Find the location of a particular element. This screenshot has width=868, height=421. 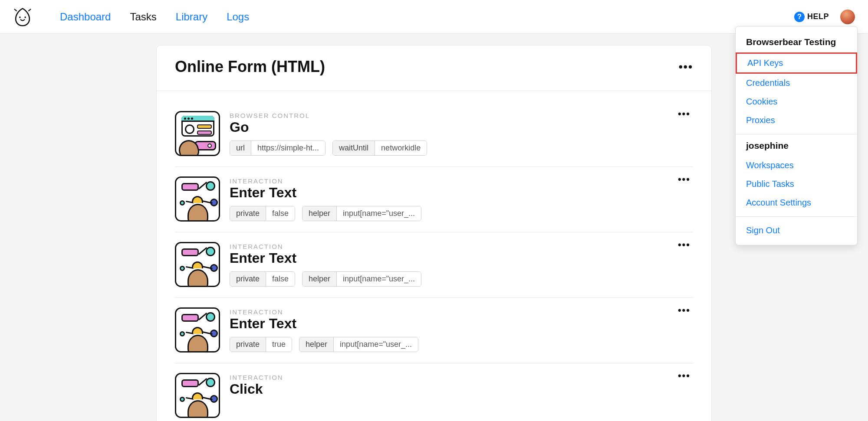

tag-key: url is located at coordinates (240, 148).